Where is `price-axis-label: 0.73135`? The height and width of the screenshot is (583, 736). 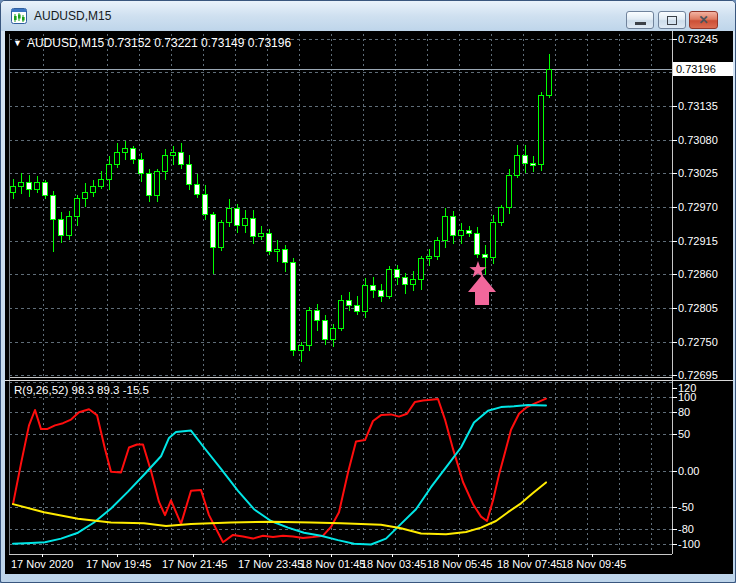
price-axis-label: 0.73135 is located at coordinates (698, 106).